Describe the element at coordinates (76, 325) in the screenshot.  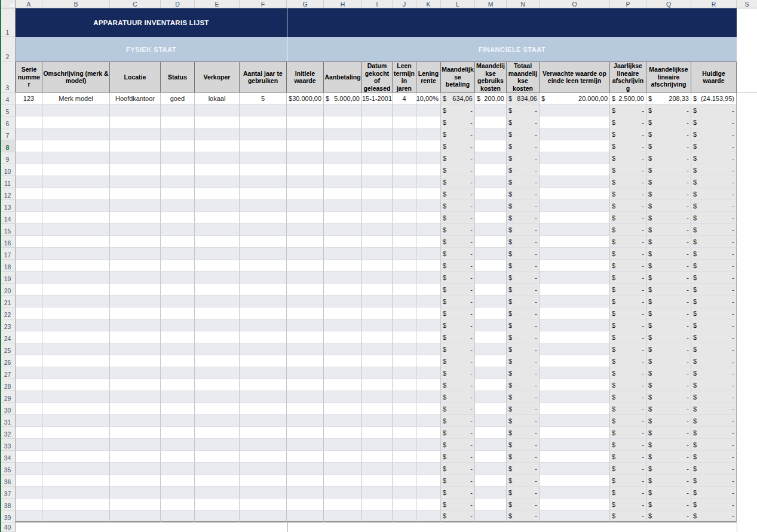
I see `cell-B23` at that location.